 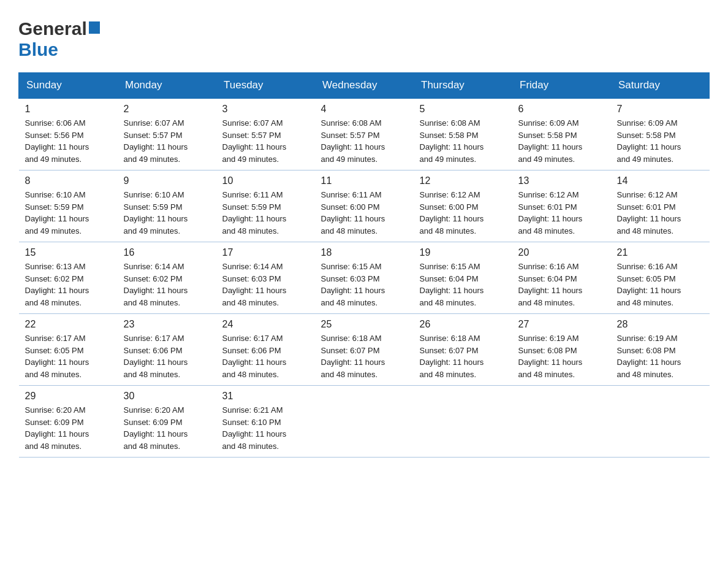 What do you see at coordinates (463, 278) in the screenshot?
I see `day-cell: 19 Sunrise: 6:15 AMSunset: 6:04 PMDaylig…` at bounding box center [463, 278].